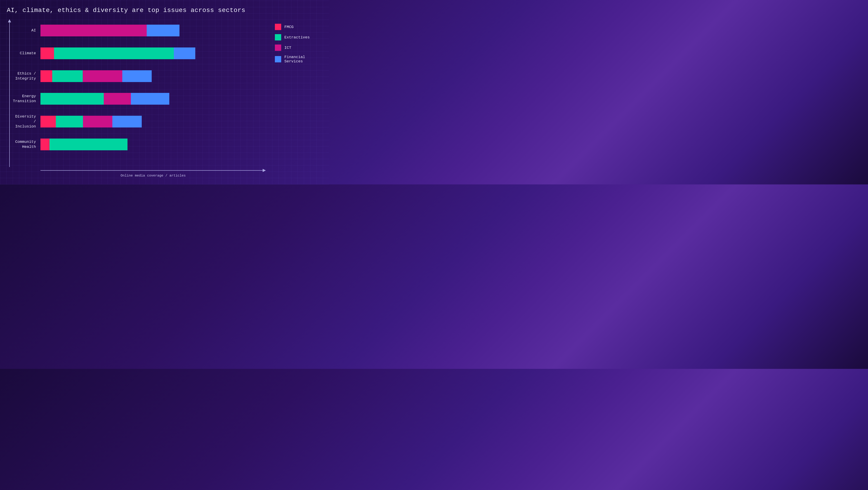 The image size is (868, 490). Describe the element at coordinates (152, 171) in the screenshot. I see `x-axis-line` at that location.